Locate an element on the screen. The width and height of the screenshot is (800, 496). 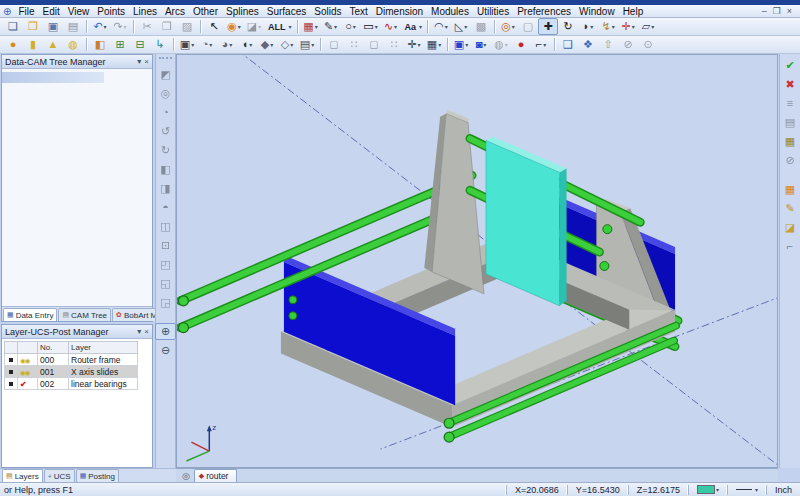
ucs-tool-button: ✛▾ is located at coordinates (628, 26).